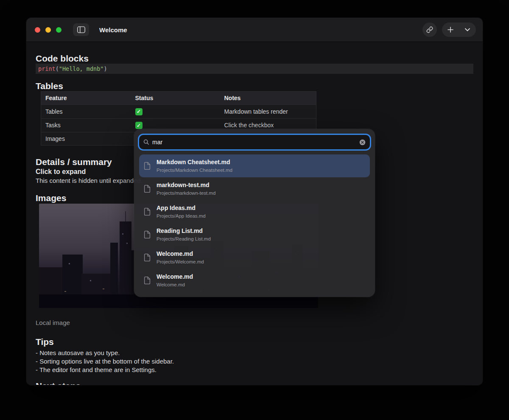 The width and height of the screenshot is (509, 420). I want to click on heading-tables: Tables, so click(255, 86).